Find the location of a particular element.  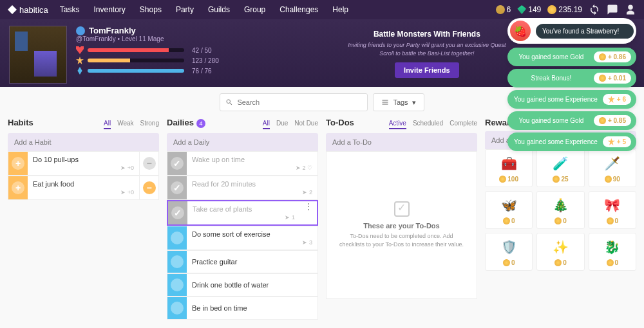

reward-toast: You gained some Experience+ 5 is located at coordinates (572, 141).